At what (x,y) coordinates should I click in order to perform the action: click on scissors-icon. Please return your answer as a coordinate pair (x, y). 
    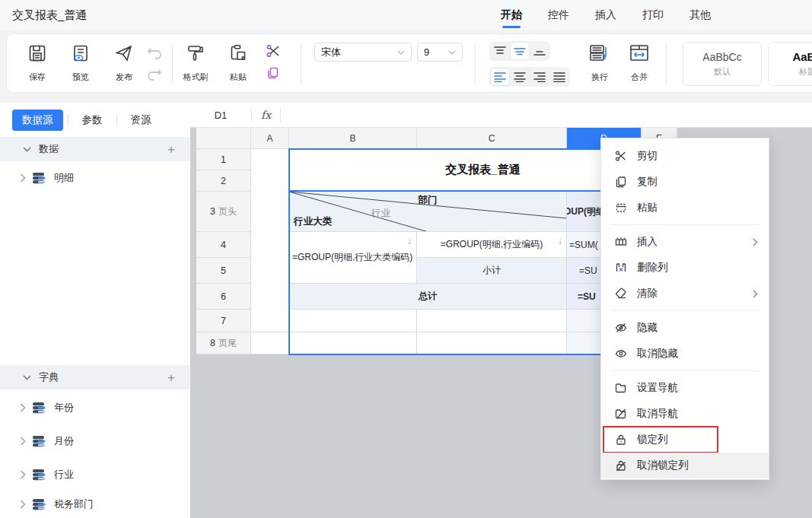
    Looking at the image, I should click on (621, 156).